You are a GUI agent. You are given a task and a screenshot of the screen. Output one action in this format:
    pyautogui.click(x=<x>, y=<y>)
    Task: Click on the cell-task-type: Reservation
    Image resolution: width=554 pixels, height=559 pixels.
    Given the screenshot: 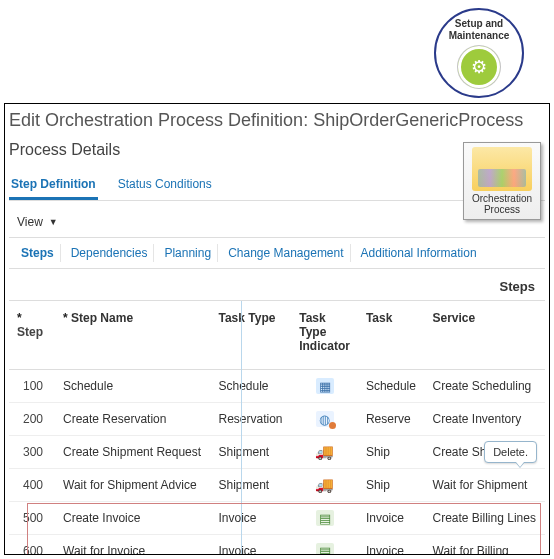 What is the action you would take?
    pyautogui.click(x=250, y=420)
    